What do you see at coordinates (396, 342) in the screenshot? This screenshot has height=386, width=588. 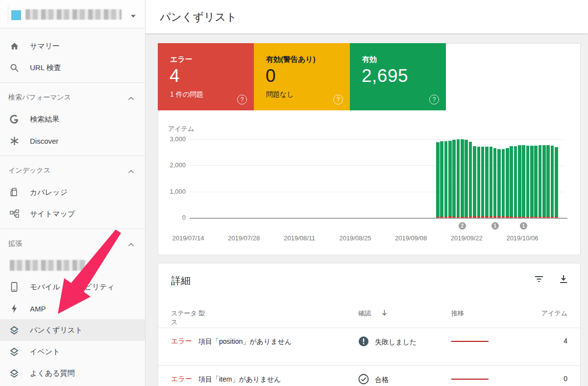 I see `row-check-label: 失敗しました` at bounding box center [396, 342].